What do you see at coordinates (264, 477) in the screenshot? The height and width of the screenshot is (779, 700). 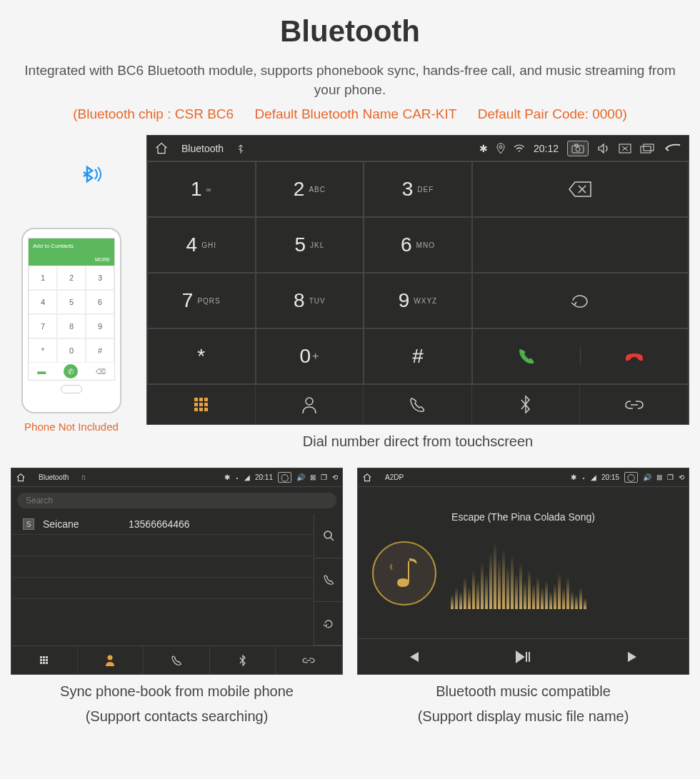 I see `status-time-pb: 20:11` at bounding box center [264, 477].